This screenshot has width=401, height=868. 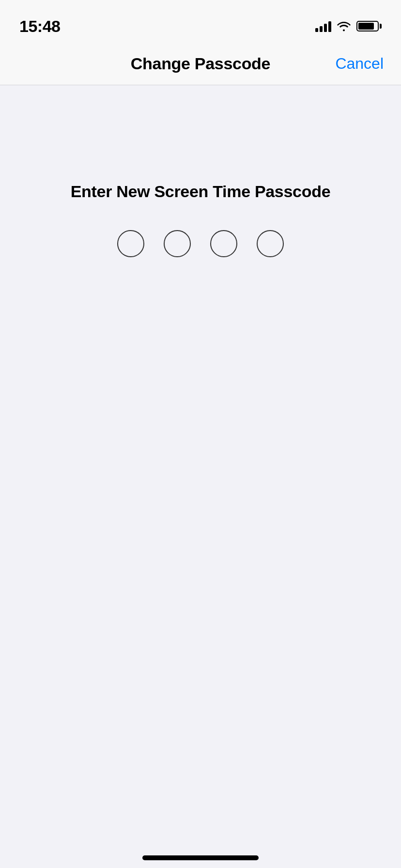 I want to click on signal-icon, so click(x=324, y=26).